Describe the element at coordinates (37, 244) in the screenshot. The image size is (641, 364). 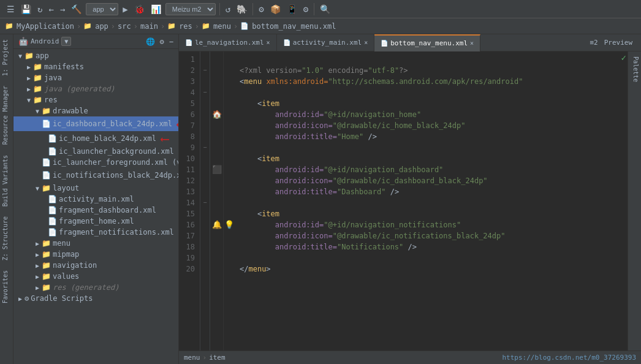
I see `tree-arrow-menu: ▶` at that location.